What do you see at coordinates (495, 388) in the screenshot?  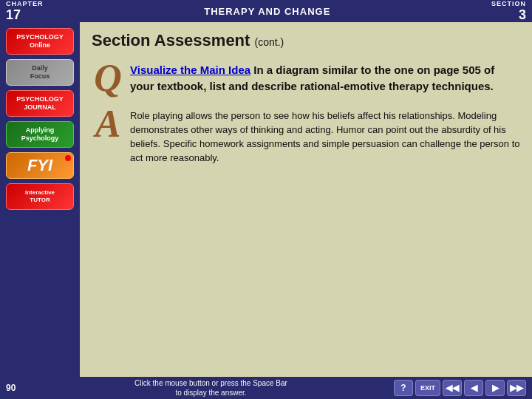 I see `next-button: ▶` at bounding box center [495, 388].